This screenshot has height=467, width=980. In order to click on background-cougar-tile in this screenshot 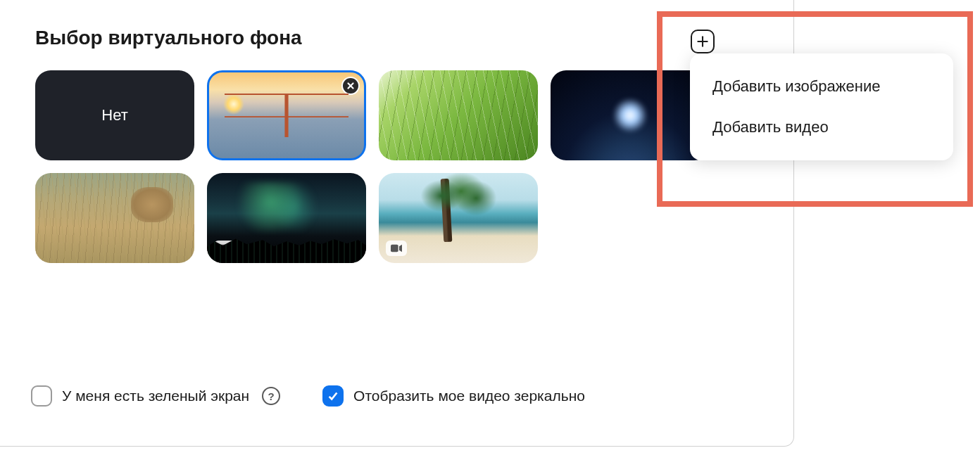, I will do `click(115, 218)`.